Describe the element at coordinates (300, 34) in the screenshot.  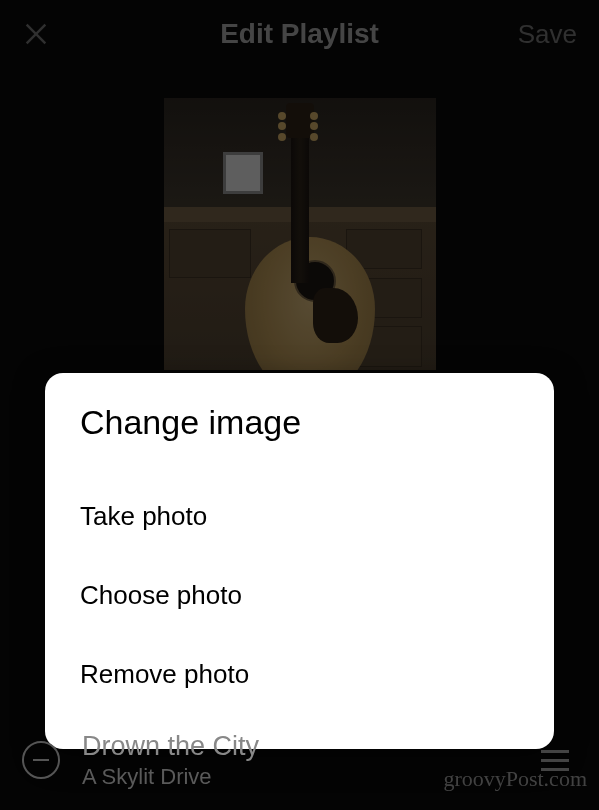
I see `header: Edit Playlist Save` at that location.